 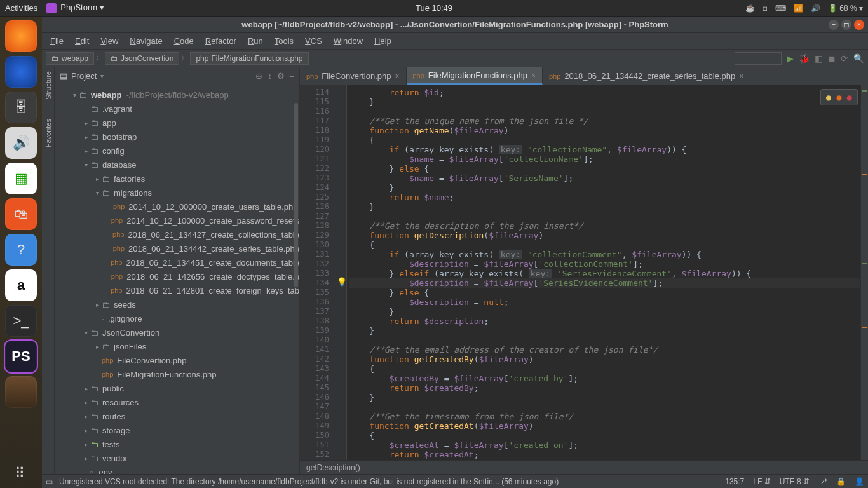 I want to click on coffee-icon: ☕, so click(x=750, y=8).